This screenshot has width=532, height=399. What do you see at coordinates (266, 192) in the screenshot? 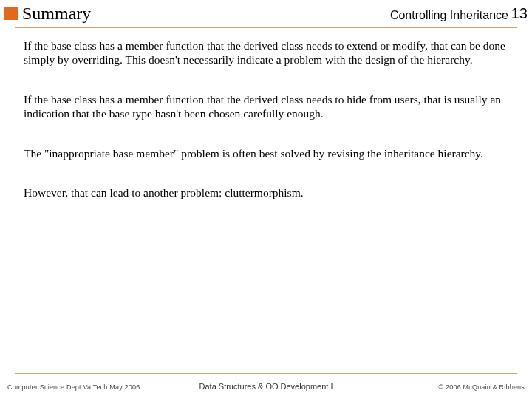
I see `paragraph: However, that can lead to another proble…` at bounding box center [266, 192].